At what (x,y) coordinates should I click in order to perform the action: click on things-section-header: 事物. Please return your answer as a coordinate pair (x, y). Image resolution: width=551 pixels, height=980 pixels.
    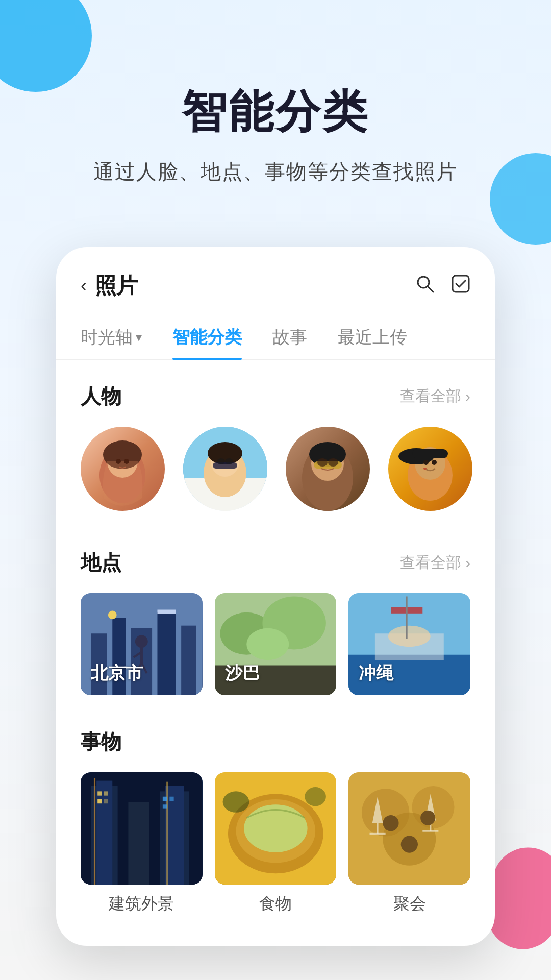
    Looking at the image, I should click on (276, 742).